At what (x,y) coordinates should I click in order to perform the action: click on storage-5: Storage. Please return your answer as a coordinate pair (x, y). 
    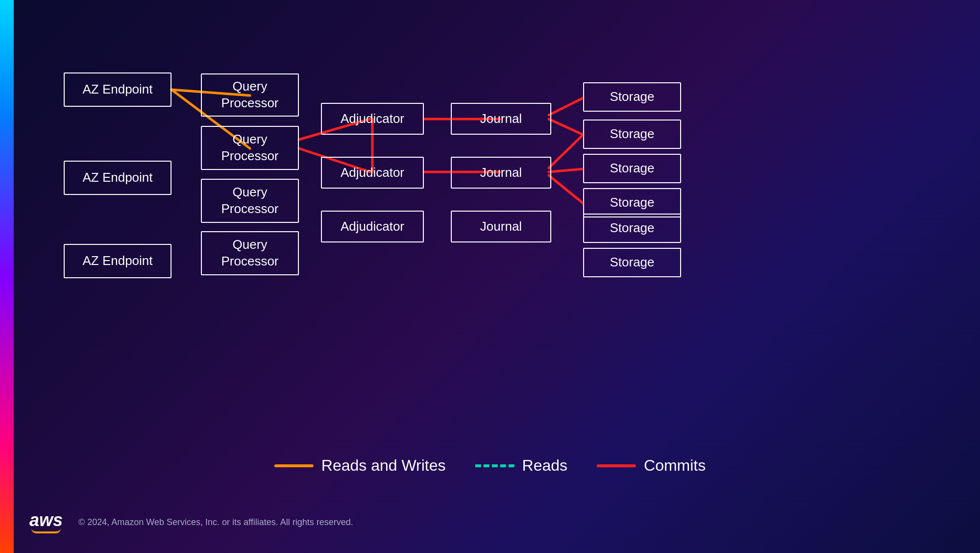
    Looking at the image, I should click on (632, 228).